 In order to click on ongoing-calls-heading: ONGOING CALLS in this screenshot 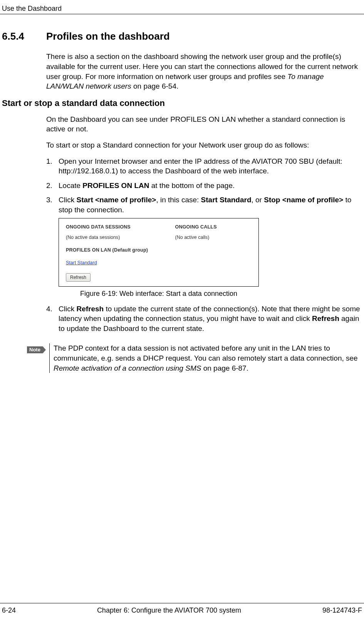, I will do `click(213, 227)`.